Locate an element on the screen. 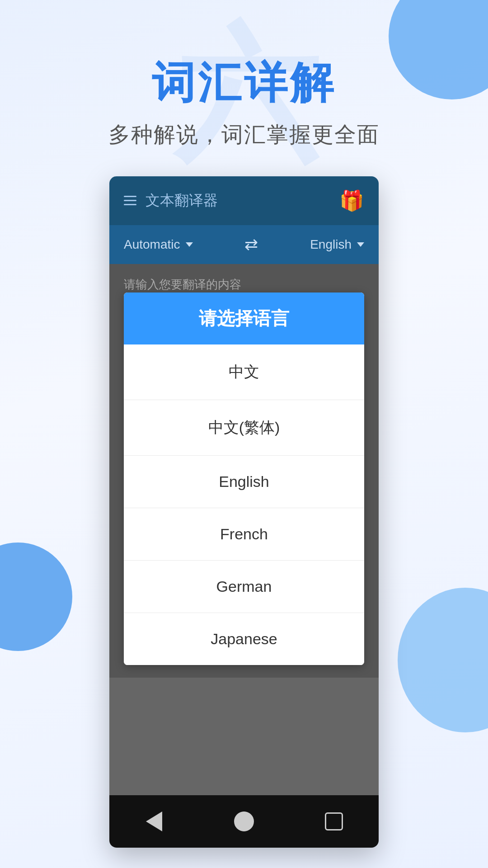 This screenshot has height=868, width=488. nav-back-icon is located at coordinates (154, 821).